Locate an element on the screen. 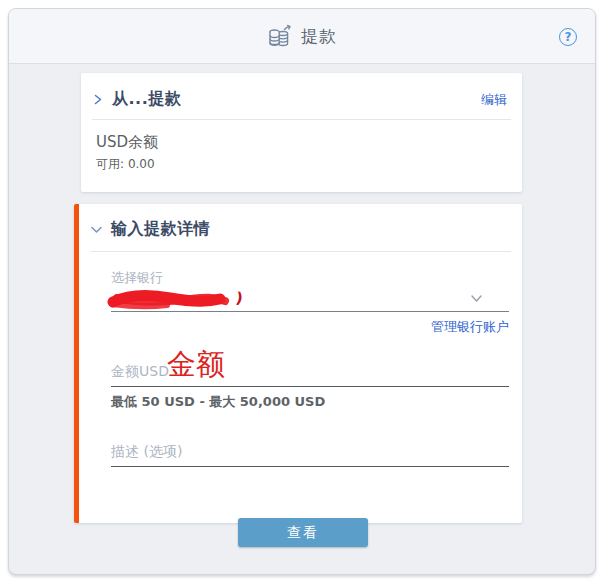 The width and height of the screenshot is (602, 581). available-value: 0.00 is located at coordinates (142, 164).